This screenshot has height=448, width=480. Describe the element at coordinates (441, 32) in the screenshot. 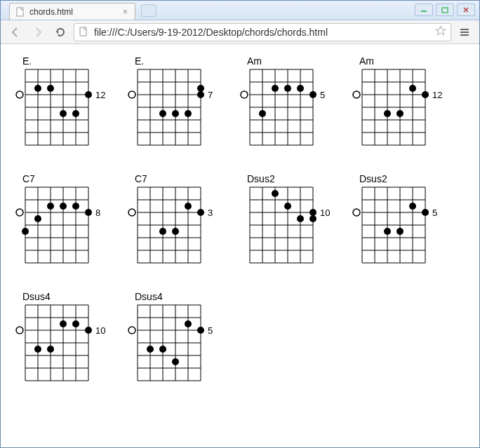

I see `bookmark-star-icon` at that location.